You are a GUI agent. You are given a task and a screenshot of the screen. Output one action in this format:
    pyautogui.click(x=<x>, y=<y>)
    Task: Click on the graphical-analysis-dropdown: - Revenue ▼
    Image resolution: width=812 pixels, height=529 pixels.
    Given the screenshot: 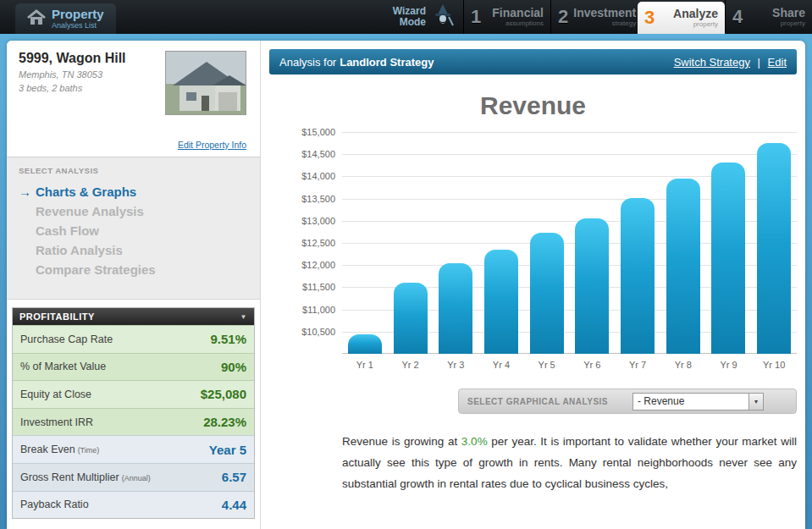 What is the action you would take?
    pyautogui.click(x=698, y=401)
    